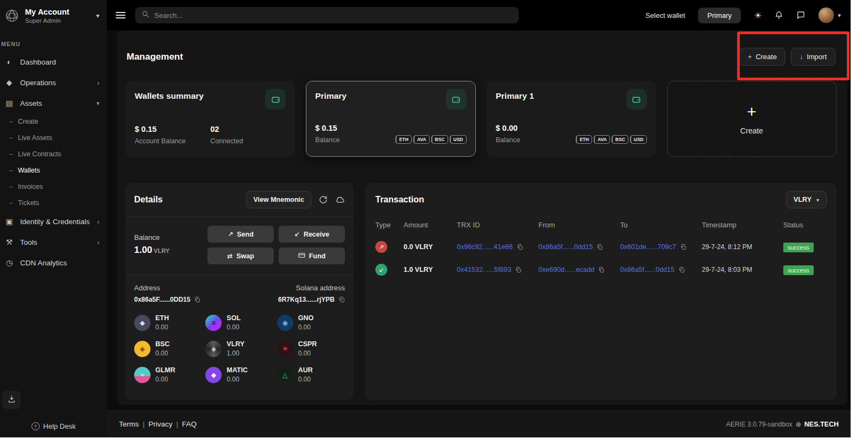 This screenshot has width=868, height=445. What do you see at coordinates (53, 138) in the screenshot?
I see `sidebar-subitem-live-assets: Live Assets` at bounding box center [53, 138].